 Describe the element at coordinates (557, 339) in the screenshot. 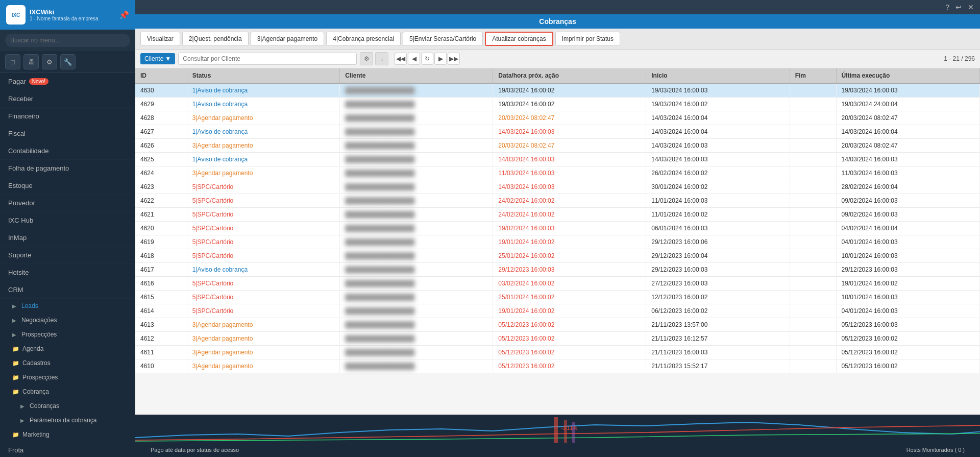

I see `table-row: 4612 3|Agendar pagamento ███████████████…` at that location.